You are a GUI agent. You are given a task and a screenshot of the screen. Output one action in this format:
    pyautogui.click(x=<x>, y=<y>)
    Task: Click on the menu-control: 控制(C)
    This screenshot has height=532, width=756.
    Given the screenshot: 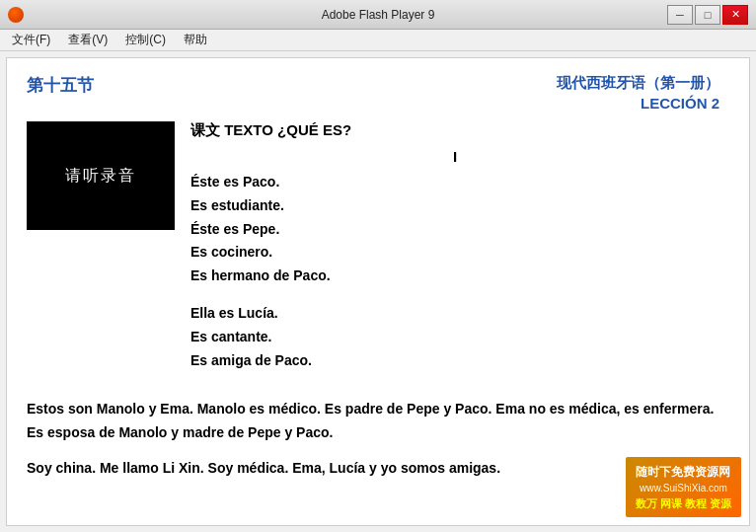 What is the action you would take?
    pyautogui.click(x=146, y=39)
    